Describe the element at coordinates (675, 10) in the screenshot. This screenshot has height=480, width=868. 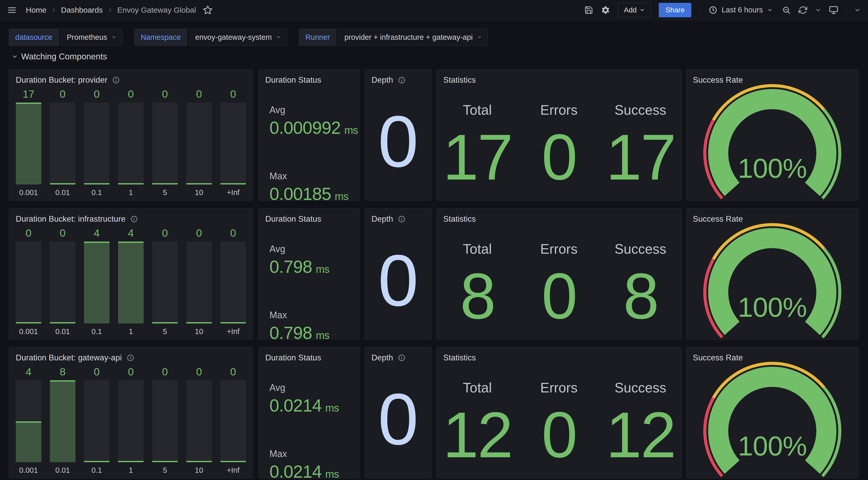
I see `share-button: Share` at that location.